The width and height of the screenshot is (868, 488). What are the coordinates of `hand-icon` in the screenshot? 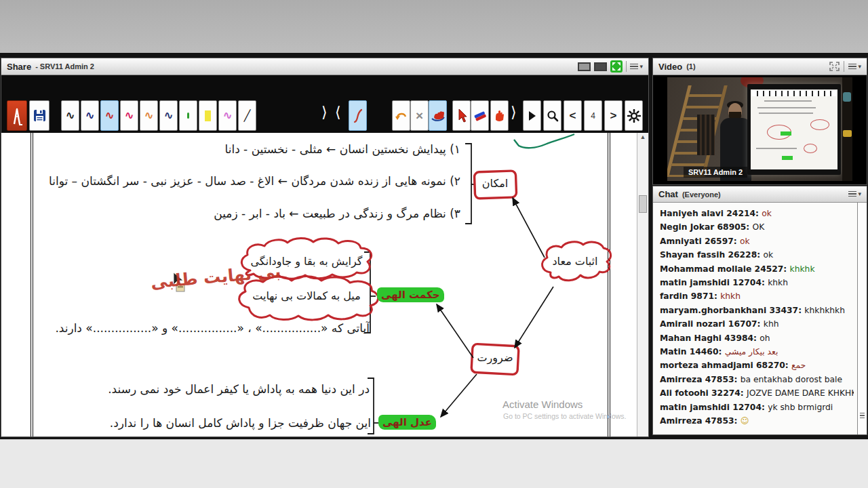 It's located at (500, 116).